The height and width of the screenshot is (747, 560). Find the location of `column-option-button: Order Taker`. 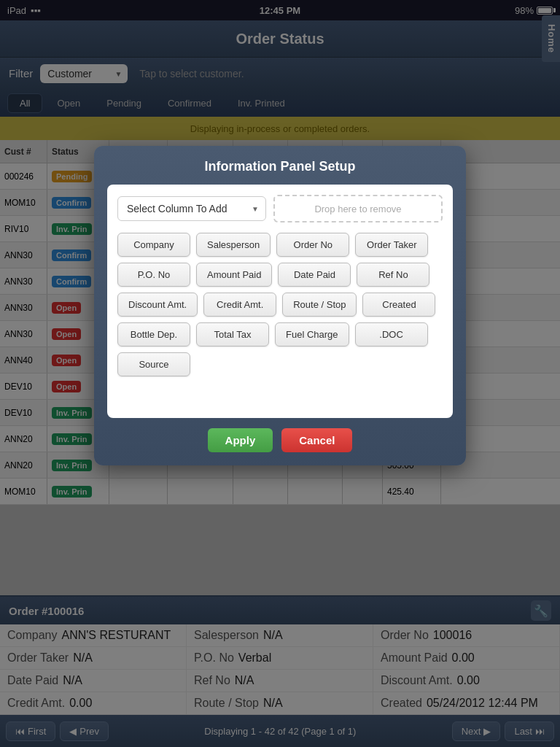

column-option-button: Order Taker is located at coordinates (392, 245).